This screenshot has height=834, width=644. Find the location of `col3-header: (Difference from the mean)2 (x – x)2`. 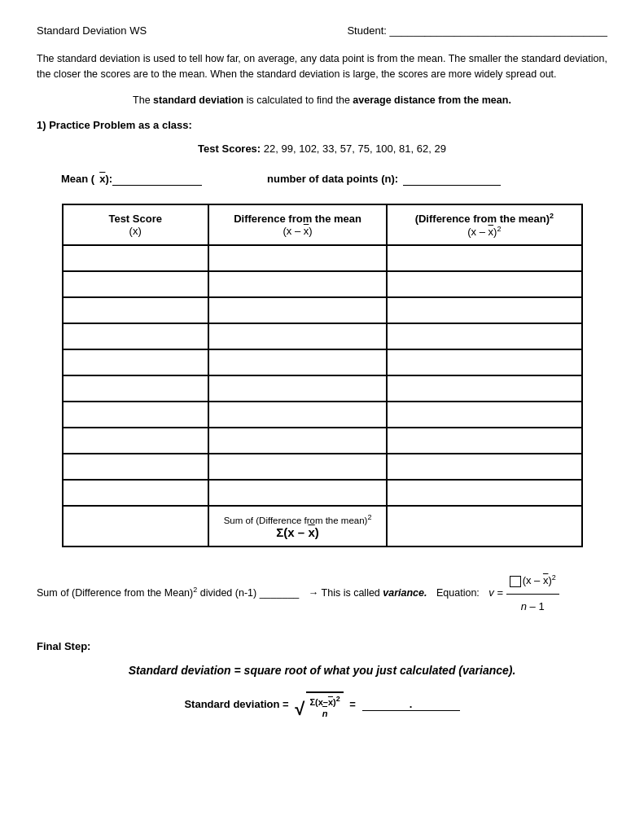

col3-header: (Difference from the mean)2 (x – x)2 is located at coordinates (484, 225).